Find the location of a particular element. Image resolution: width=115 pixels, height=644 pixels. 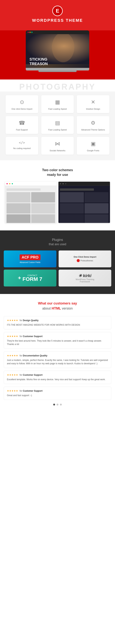

review-category-4: Customer Support is located at coordinates (33, 375).